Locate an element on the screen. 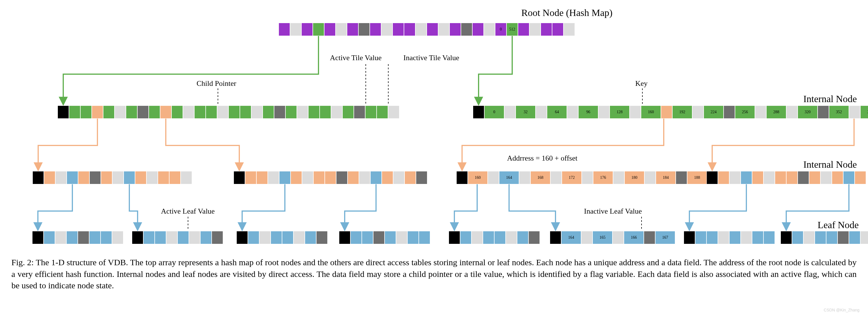 Image resolution: width=868 pixels, height=314 pixels. cell: 64 is located at coordinates (557, 112).